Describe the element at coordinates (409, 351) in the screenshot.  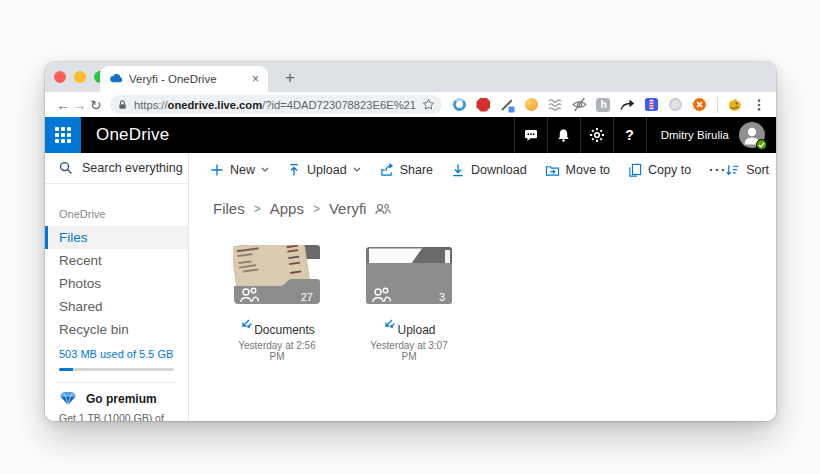
I see `folder-modified: Yesterday at 3:07 PM` at that location.